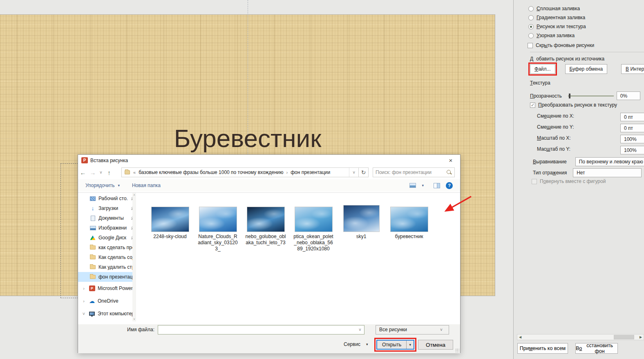 The image size is (644, 359). What do you see at coordinates (361, 222) in the screenshot?
I see `file-item: sky1` at bounding box center [361, 222].